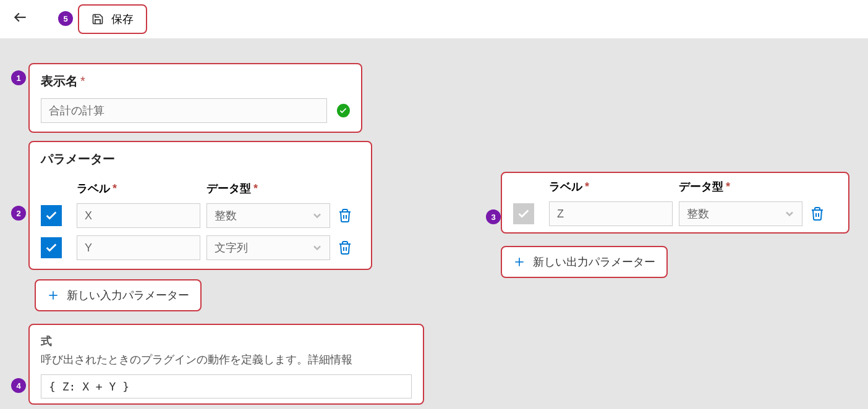 The image size is (868, 409). I want to click on parameters-title: パラメーター, so click(200, 159).